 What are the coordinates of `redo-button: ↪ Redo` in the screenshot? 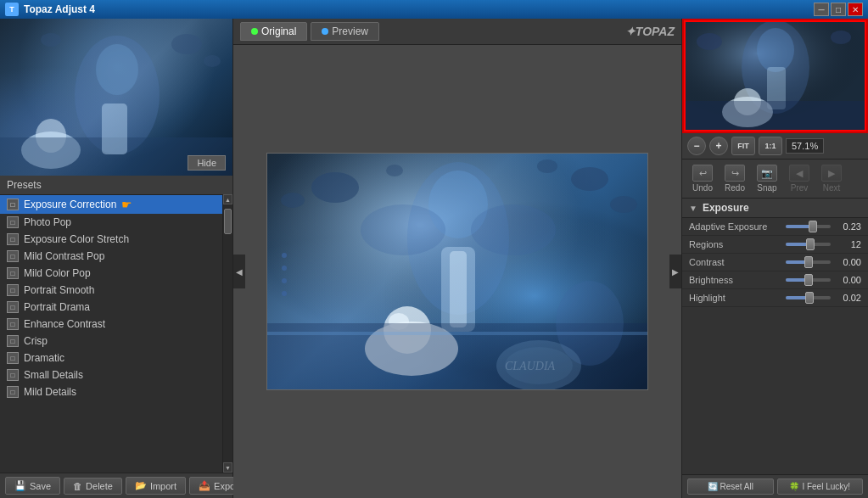 It's located at (735, 178).